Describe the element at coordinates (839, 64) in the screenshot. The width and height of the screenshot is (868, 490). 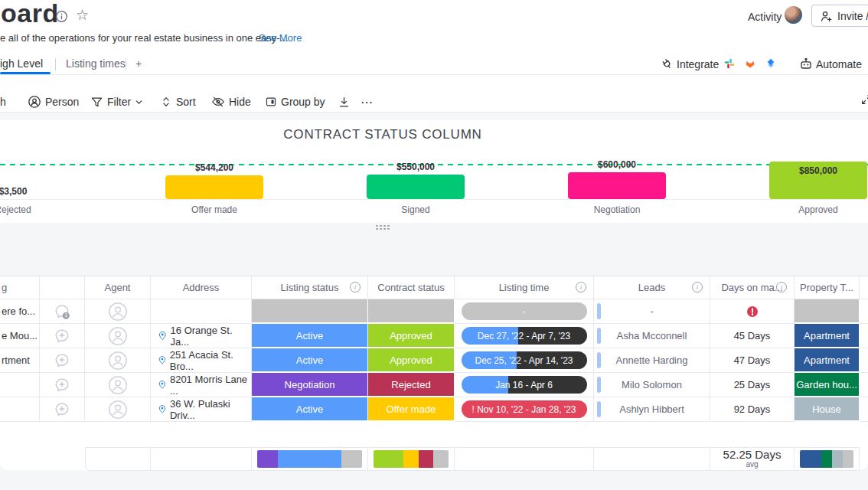
I see `automate-button: Automate` at that location.